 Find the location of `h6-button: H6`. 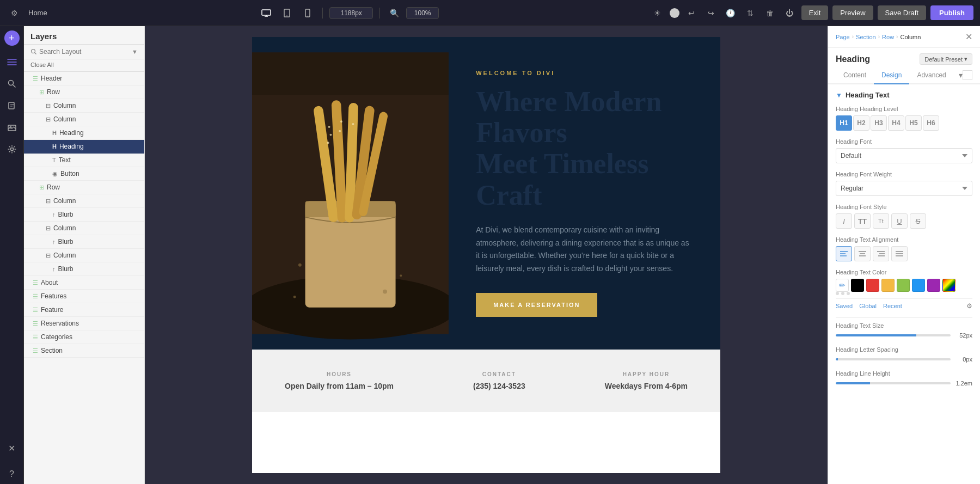

h6-button: H6 is located at coordinates (931, 123).